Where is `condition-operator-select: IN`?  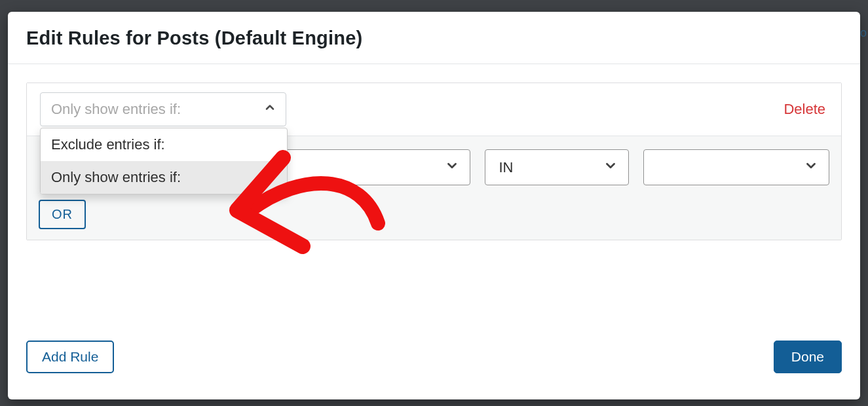
condition-operator-select: IN is located at coordinates (557, 168).